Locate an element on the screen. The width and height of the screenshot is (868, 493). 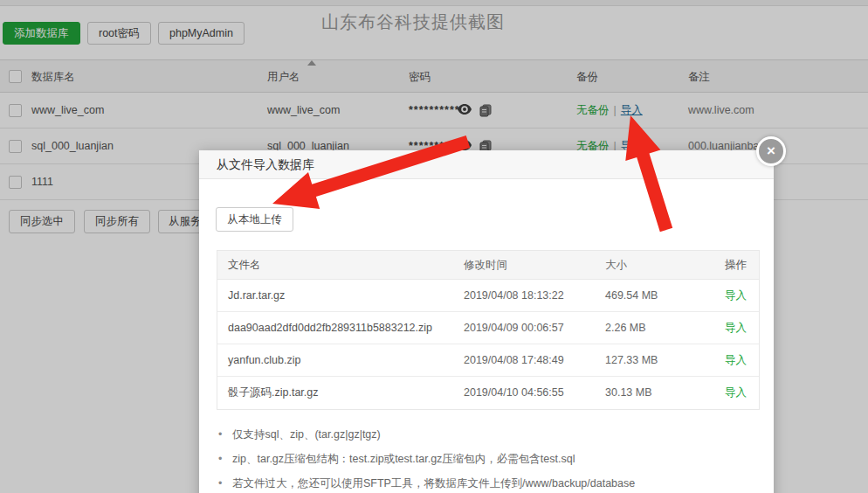
upload-local-button: 从本地上传 is located at coordinates (255, 219).